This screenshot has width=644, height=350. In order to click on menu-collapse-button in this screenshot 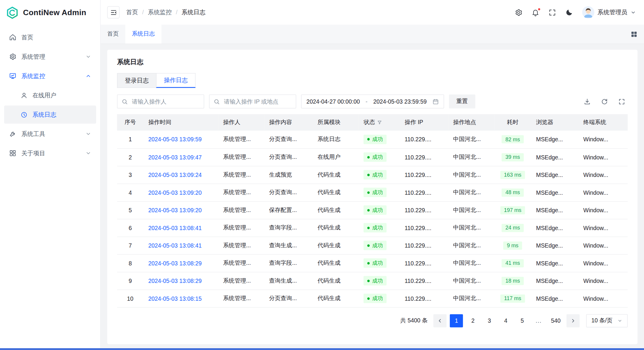, I will do `click(113, 12)`.